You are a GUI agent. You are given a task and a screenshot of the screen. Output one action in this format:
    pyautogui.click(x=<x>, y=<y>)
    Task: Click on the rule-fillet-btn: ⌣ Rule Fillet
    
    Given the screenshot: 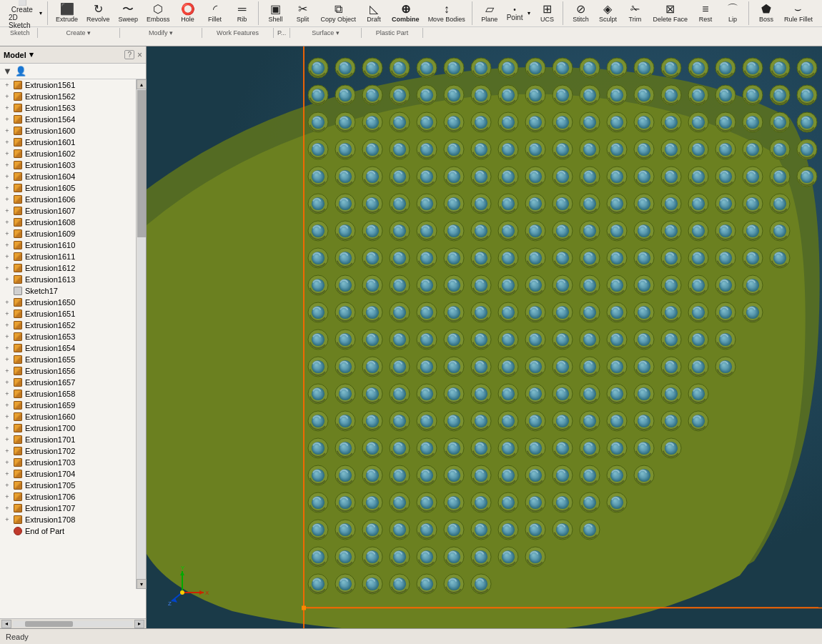 What is the action you would take?
    pyautogui.click(x=798, y=14)
    